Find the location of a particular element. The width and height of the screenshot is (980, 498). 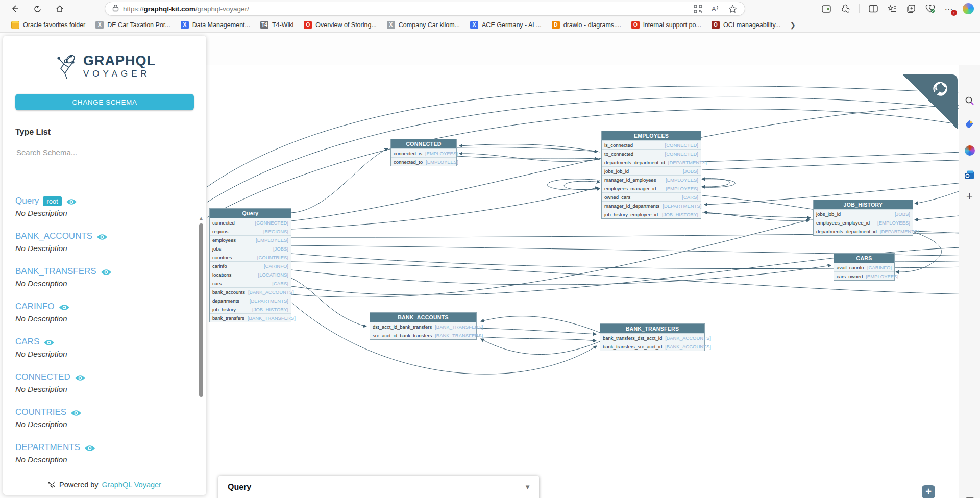

node-field-row: owned_cars[CARS] is located at coordinates (651, 197).